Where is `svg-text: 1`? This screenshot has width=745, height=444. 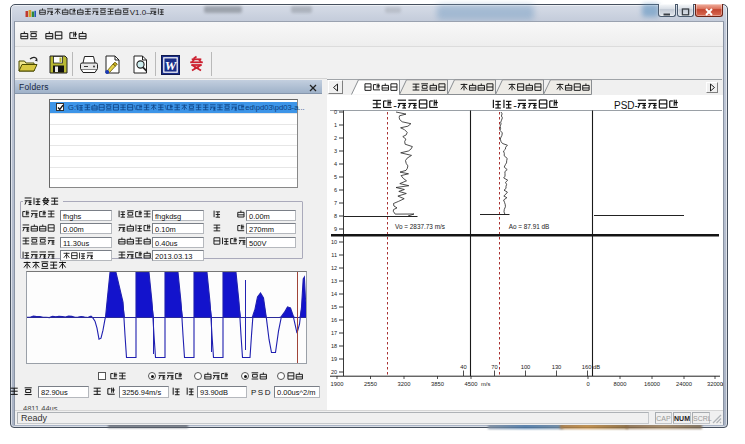
svg-text: 1 is located at coordinates (336, 125).